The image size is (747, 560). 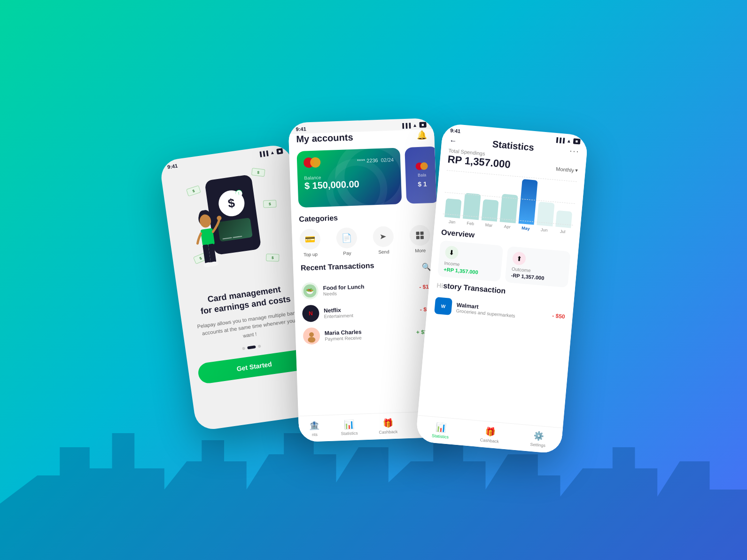 I want to click on label-mar: Mar, so click(x=489, y=226).